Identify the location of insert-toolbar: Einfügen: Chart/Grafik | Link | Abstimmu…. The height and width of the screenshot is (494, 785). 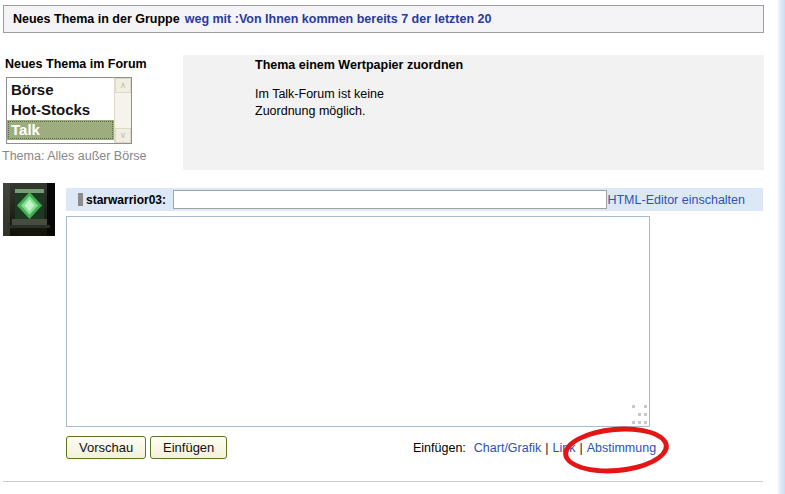
(534, 448).